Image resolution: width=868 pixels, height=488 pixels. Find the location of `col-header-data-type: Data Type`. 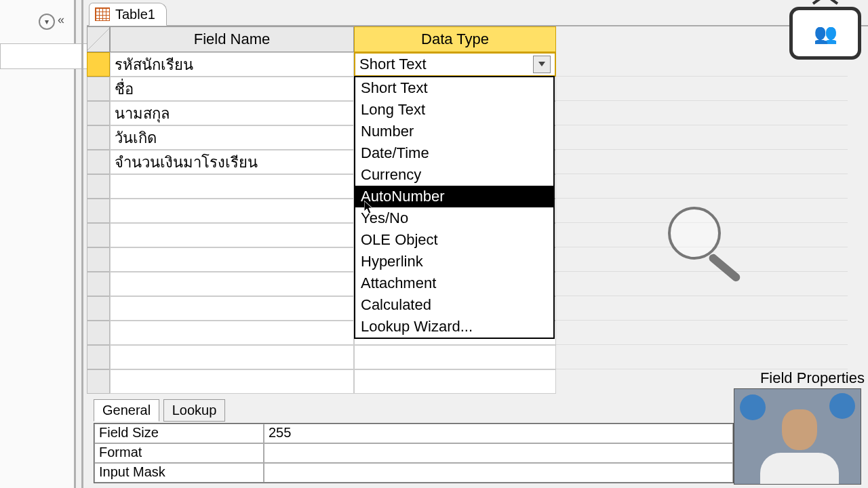

col-header-data-type: Data Type is located at coordinates (455, 39).